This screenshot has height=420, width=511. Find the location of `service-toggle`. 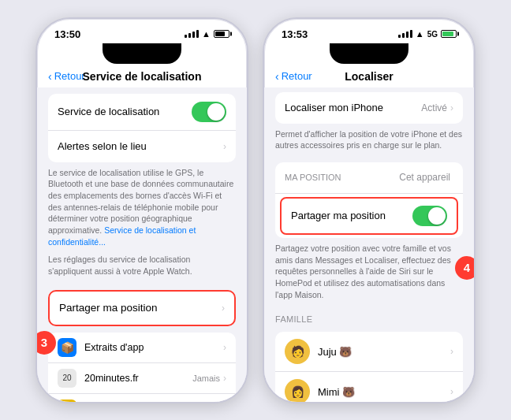

service-toggle is located at coordinates (209, 112).